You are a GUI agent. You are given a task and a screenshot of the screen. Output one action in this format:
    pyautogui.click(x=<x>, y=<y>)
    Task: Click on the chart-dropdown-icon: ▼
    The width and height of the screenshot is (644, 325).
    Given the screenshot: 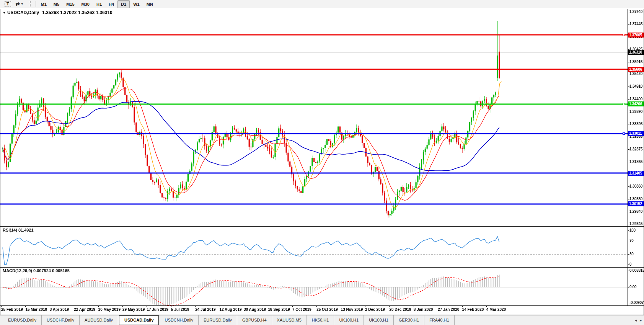 What is the action you would take?
    pyautogui.click(x=4, y=13)
    